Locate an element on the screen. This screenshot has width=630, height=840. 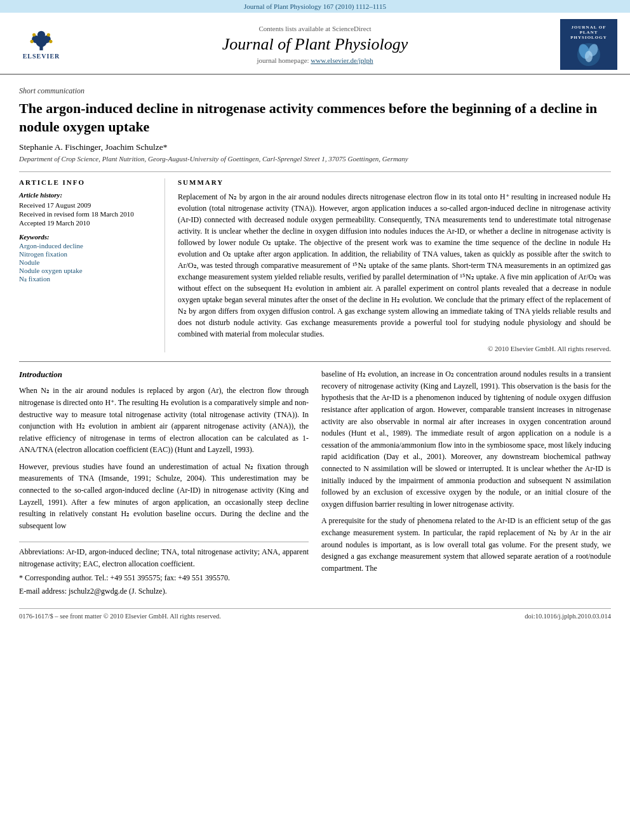
body-right-para-1: baseline of H₂ evolution, an increase in… is located at coordinates (466, 439).